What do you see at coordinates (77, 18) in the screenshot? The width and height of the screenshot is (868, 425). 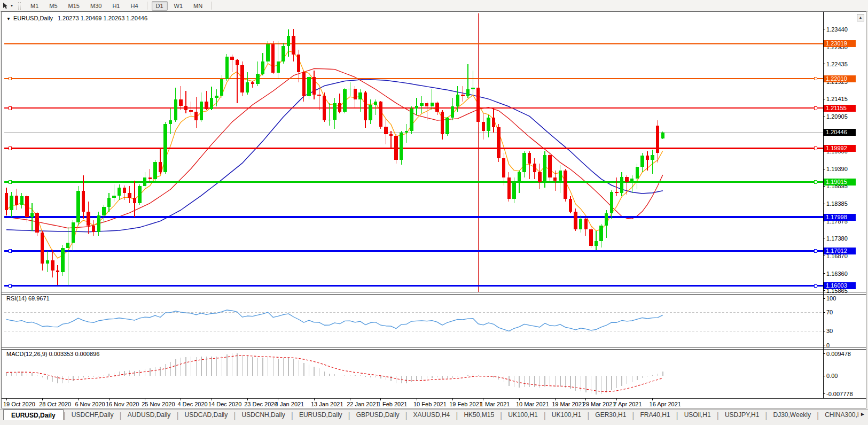 I see `chart-header: ▼EURUSD,Daily1.20273 1.20469 1.20263 1.2…` at bounding box center [77, 18].